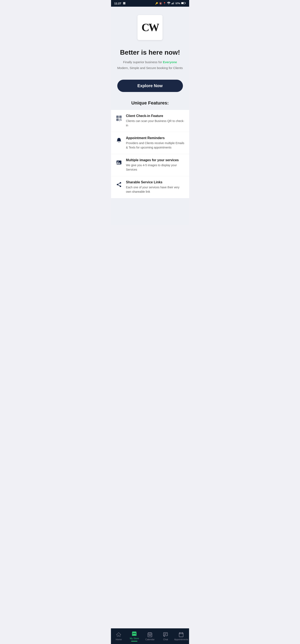 Image resolution: width=300 pixels, height=644 pixels. Describe the element at coordinates (169, 4) in the screenshot. I see `wifi-icon` at that location.